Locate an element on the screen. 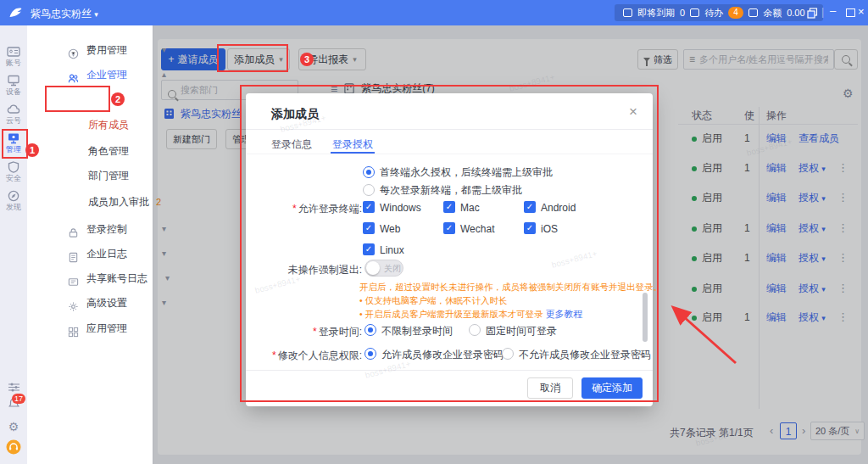 The height and width of the screenshot is (464, 868). notification-count-badge: 17 is located at coordinates (19, 399).